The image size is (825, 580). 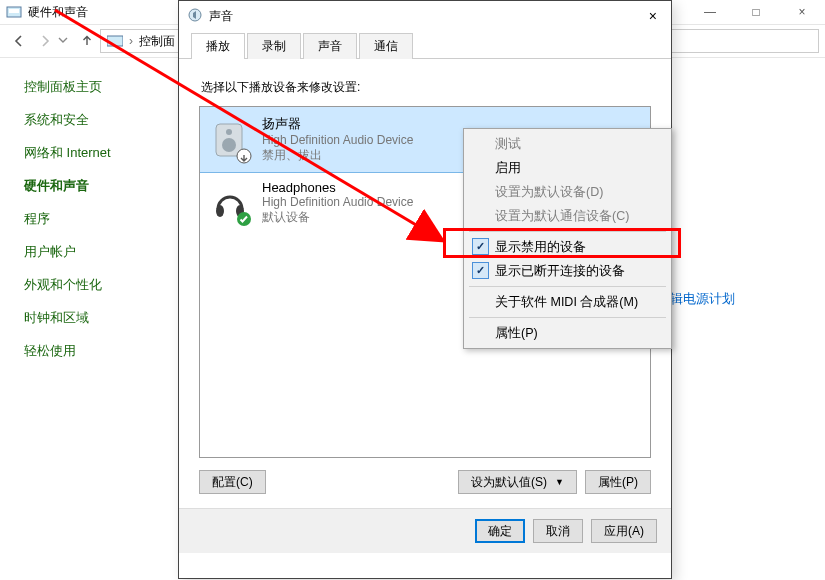 I want to click on sd-button-row: 配置(C) 设为默认值(S) ▼ 属性(P), so click(x=425, y=479).